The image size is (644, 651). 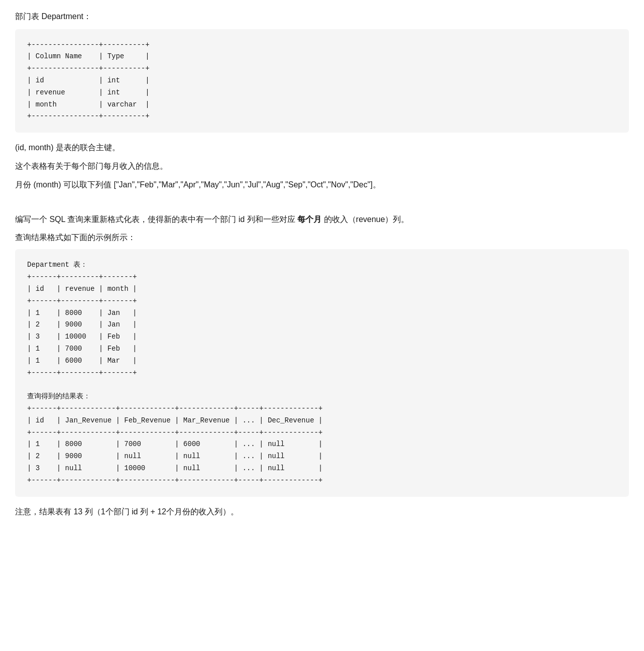 I want to click on question-label: 编写一个 SQL 查询来重新格式化表，使得新的表中有一个部门 id 列和一些对应…, so click(x=322, y=220).